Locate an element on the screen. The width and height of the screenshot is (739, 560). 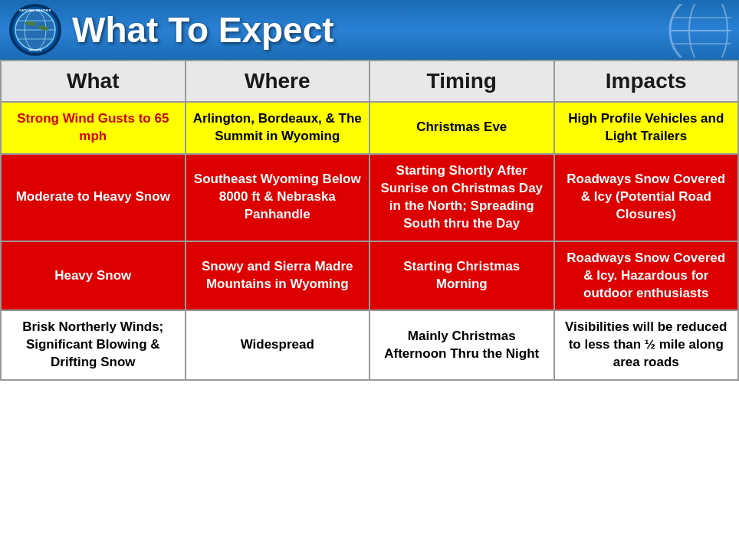
svg-text: SERVICE is located at coordinates (35, 51).